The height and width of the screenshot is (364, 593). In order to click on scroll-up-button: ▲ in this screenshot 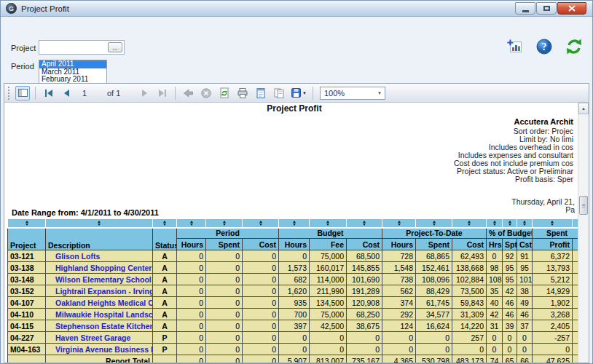, I will do `click(584, 108)`.